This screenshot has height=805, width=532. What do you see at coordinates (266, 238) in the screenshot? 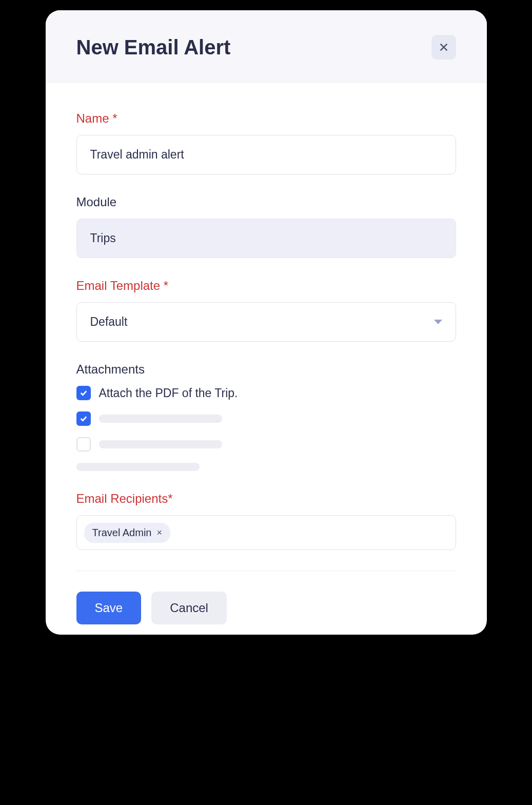
I see `module-input: Trips` at bounding box center [266, 238].